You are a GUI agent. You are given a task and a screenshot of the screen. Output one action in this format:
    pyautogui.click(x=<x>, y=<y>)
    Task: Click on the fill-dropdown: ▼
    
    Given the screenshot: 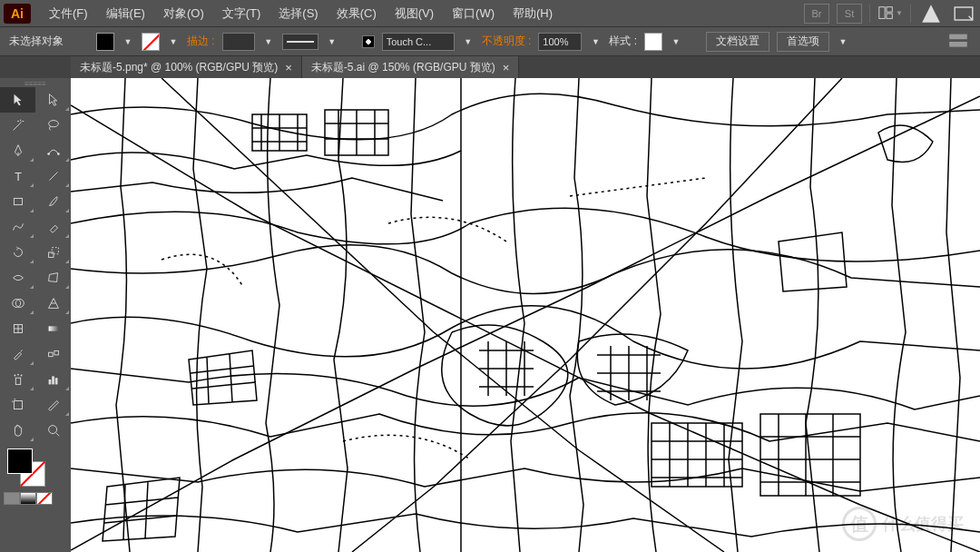 What is the action you would take?
    pyautogui.click(x=128, y=42)
    